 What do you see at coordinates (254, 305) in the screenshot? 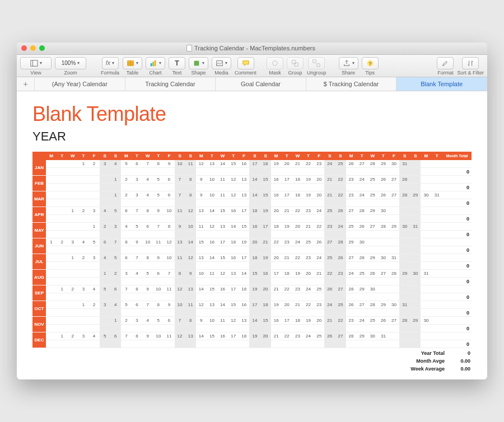
I see `day-cell: 17` at bounding box center [254, 305].